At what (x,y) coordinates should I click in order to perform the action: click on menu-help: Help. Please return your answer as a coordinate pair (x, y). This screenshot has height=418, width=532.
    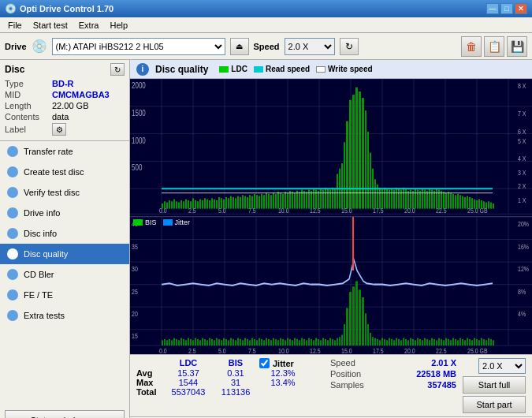
    Looking at the image, I should click on (118, 25).